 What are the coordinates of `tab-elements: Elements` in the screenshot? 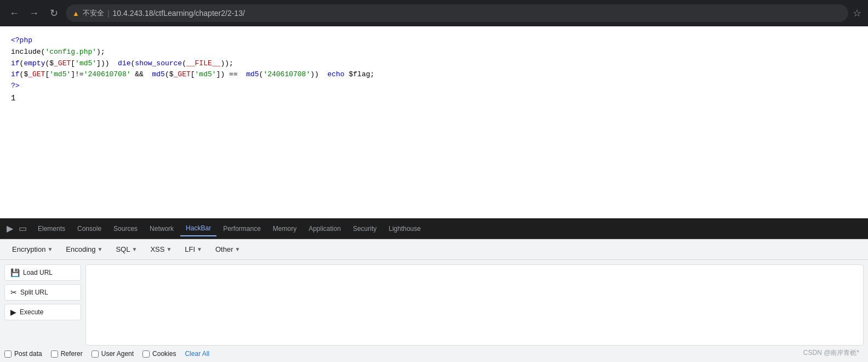 It's located at (52, 229).